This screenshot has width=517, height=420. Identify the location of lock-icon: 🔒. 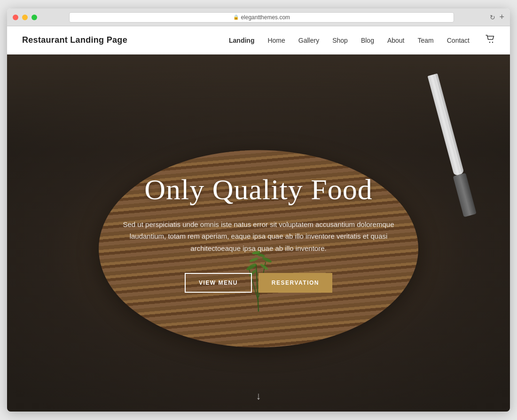
(236, 17).